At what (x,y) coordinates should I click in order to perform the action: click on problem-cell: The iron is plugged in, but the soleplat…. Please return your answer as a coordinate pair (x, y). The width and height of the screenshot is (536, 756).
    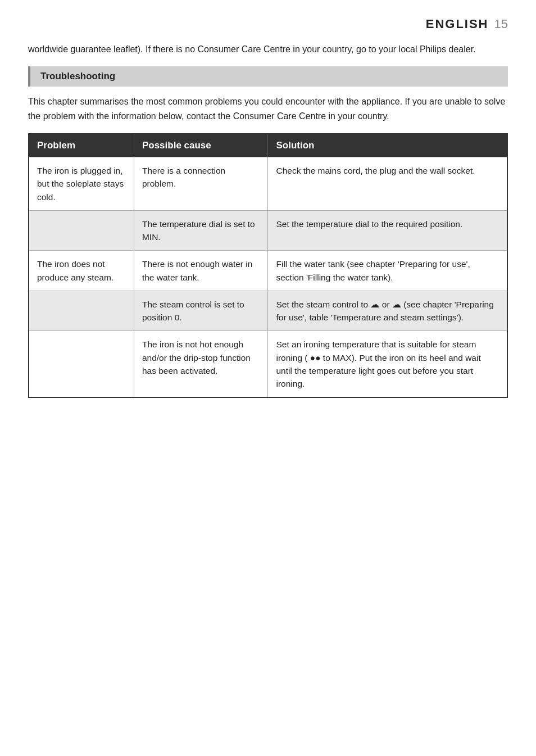
    Looking at the image, I should click on (81, 184).